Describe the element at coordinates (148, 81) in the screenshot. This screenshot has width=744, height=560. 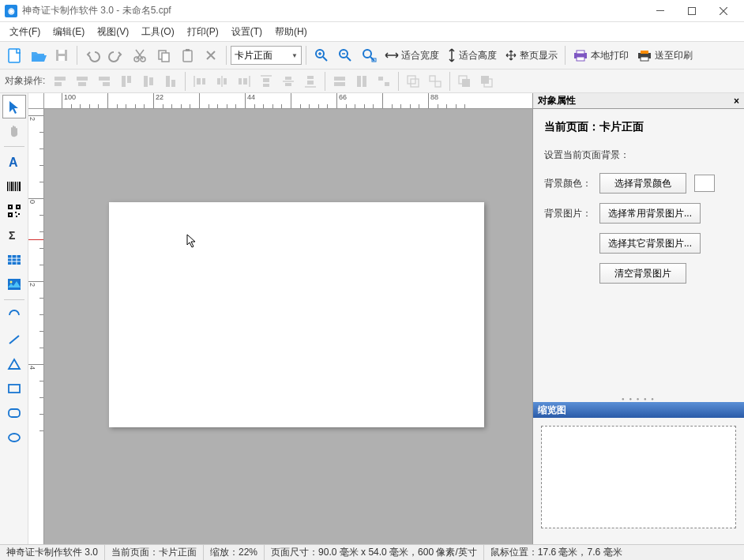
I see `align-middle-button` at that location.